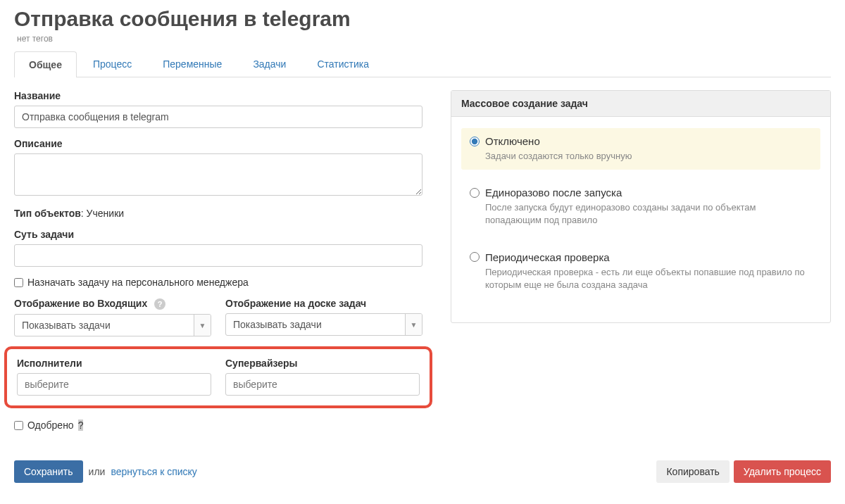  Describe the element at coordinates (324, 325) in the screenshot. I see `board-select: Показывать задачи ▼` at that location.